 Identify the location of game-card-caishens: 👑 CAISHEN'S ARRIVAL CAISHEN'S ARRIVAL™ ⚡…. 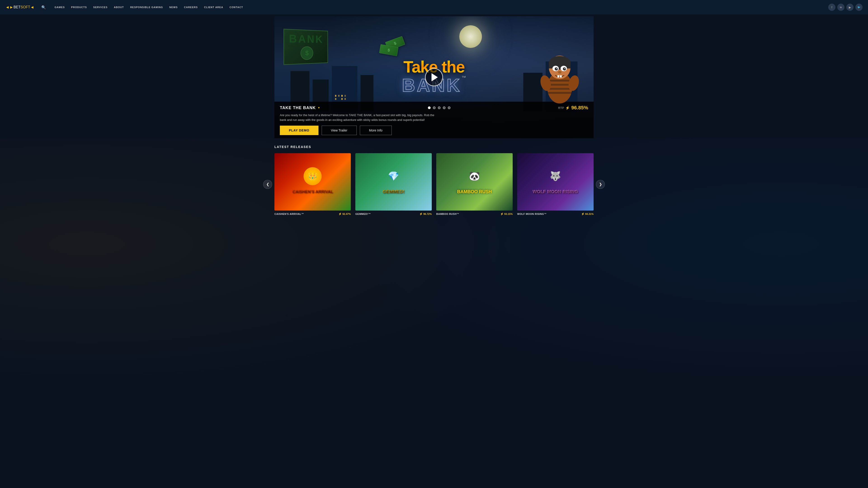
(313, 185).